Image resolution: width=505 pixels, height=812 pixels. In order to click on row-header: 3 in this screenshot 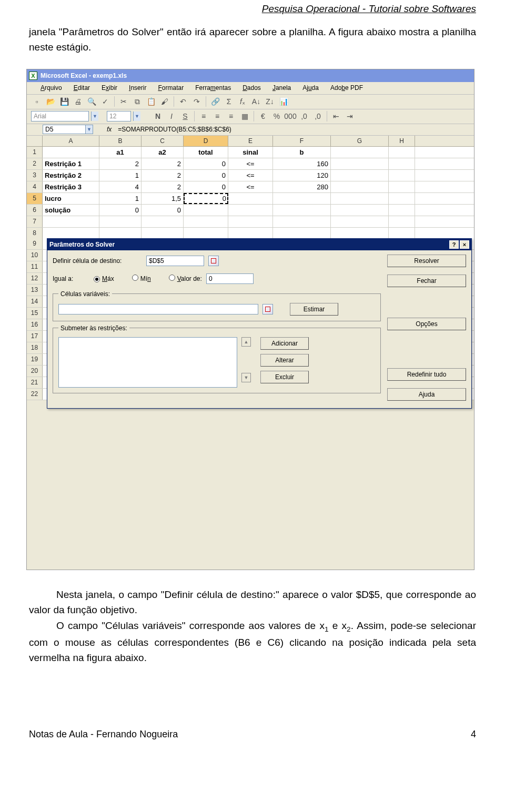, I will do `click(35, 176)`.